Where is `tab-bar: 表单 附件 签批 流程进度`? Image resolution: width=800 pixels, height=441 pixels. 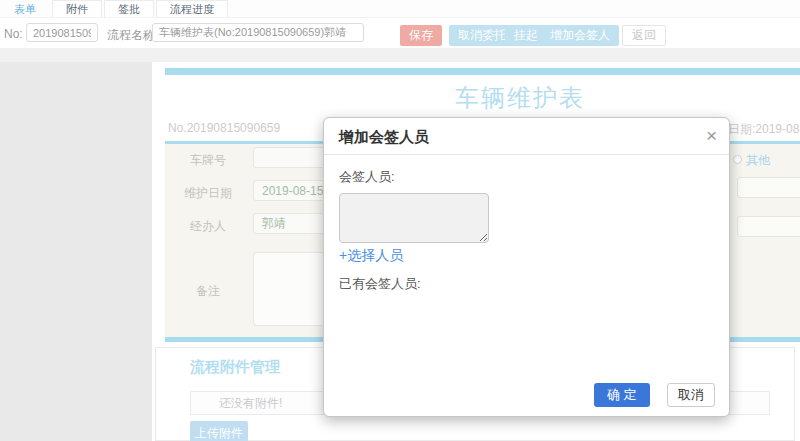
tab-bar: 表单 附件 签批 流程进度 is located at coordinates (400, 9).